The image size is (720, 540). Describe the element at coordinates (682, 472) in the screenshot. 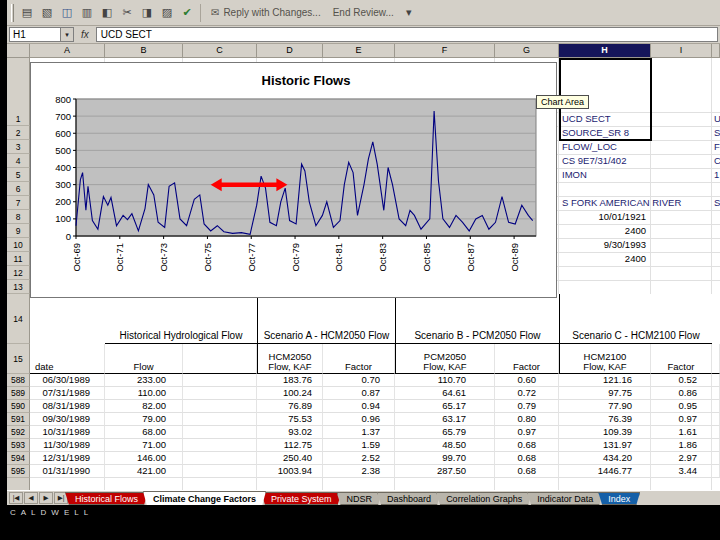

I see `table-cell: 3.44` at that location.